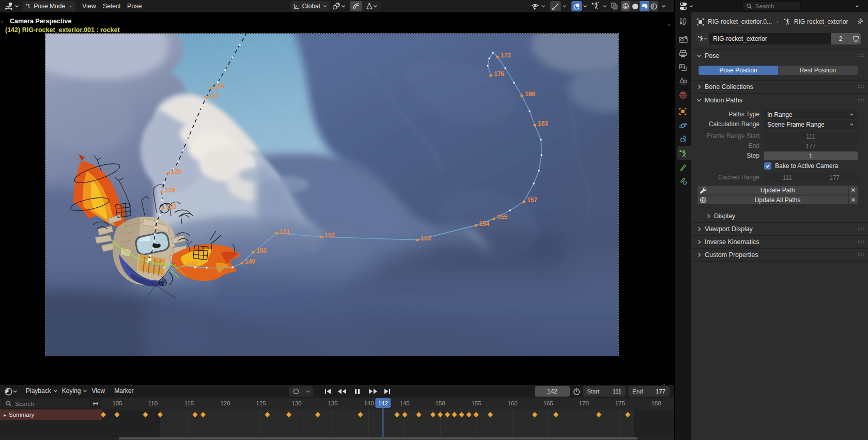 Image resolution: width=868 pixels, height=440 pixels. What do you see at coordinates (330, 235) in the screenshot?
I see `svg-text: 152` at bounding box center [330, 235].